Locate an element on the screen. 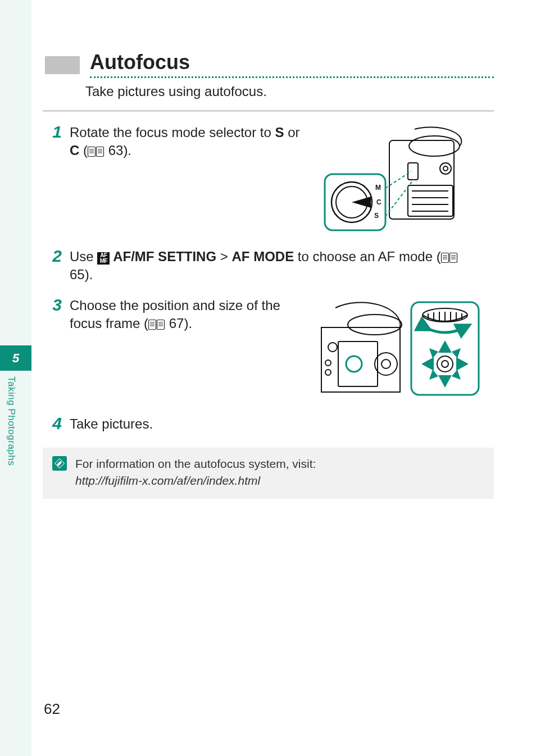  step-2-text: Use AFMF AF/MF SETTING > AF MODE to choo… is located at coordinates (273, 266).